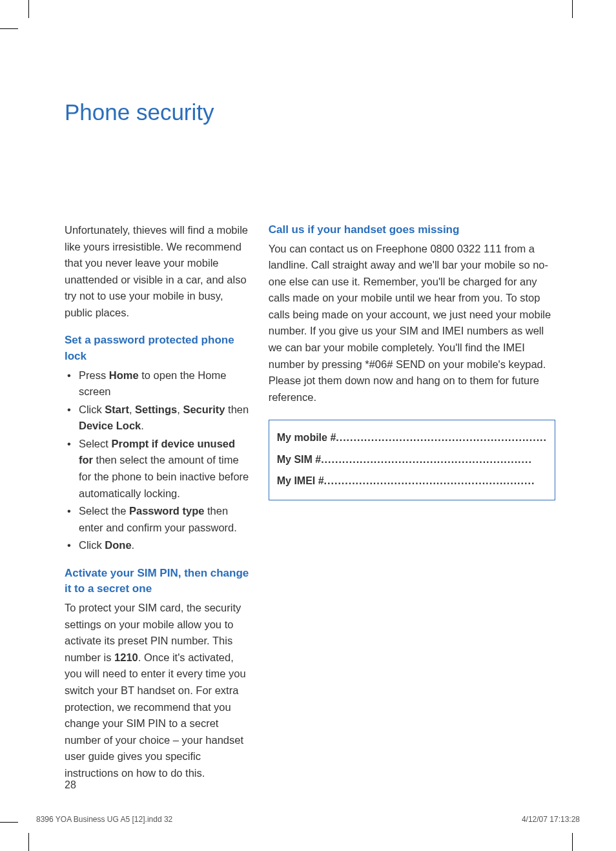  What do you see at coordinates (412, 438) in the screenshot?
I see `my-mobile-row: My mobile # ............................…` at bounding box center [412, 438].